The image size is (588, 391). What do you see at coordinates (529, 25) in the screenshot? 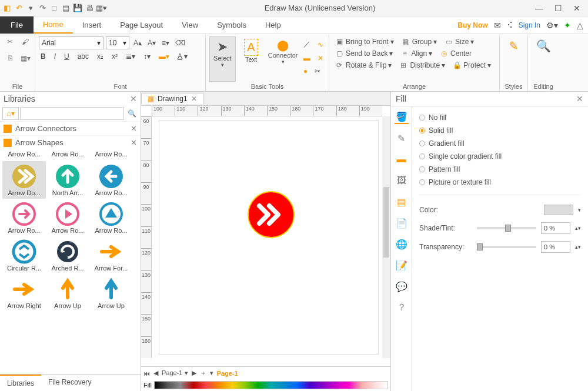
I see `sign-in-link: Sign In` at bounding box center [529, 25].